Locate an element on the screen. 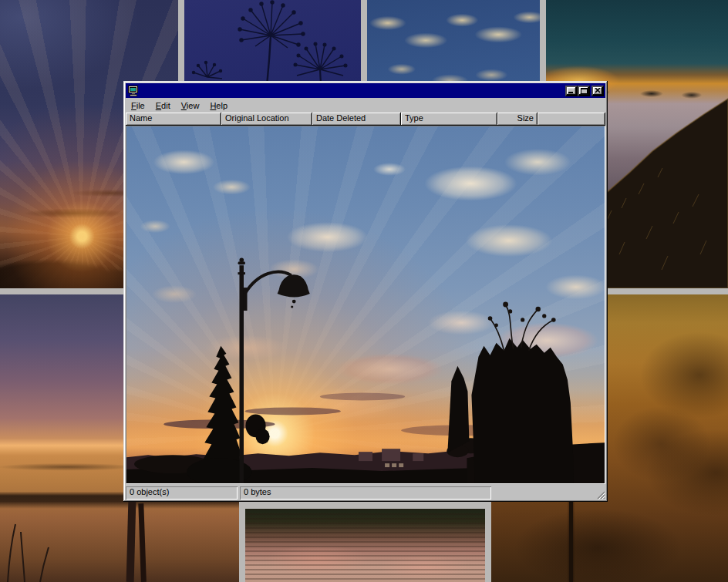  window-titlebar is located at coordinates (366, 91).